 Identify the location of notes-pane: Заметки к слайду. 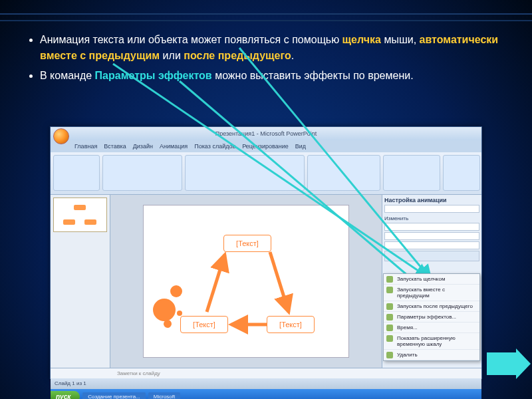
(266, 373).